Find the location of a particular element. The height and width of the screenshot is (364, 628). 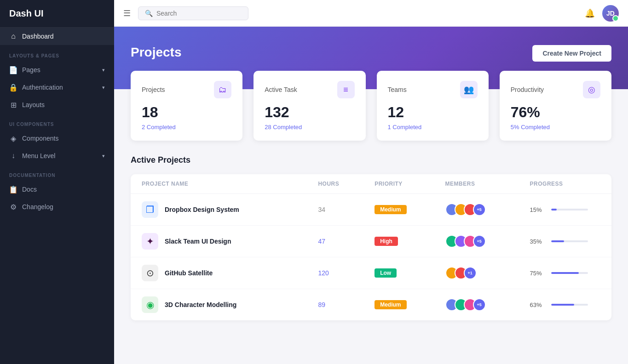

project-title: Slack Team UI Design is located at coordinates (198, 241).